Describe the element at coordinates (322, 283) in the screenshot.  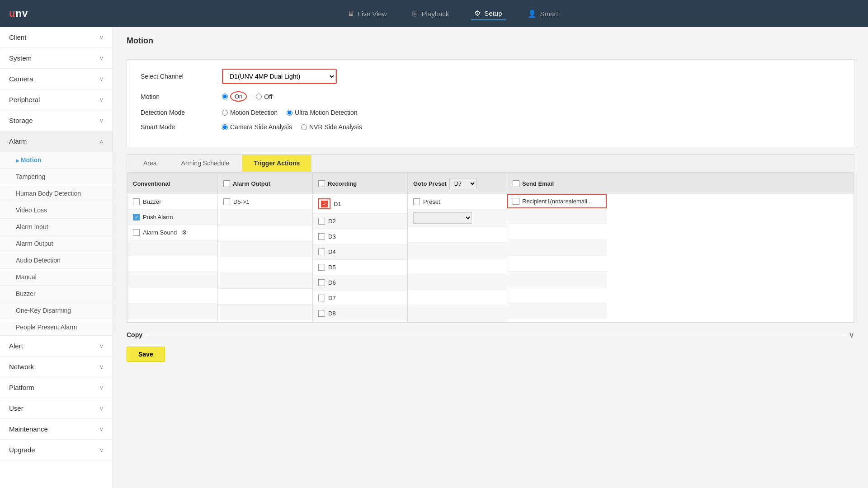
I see `d6-checkbox` at that location.